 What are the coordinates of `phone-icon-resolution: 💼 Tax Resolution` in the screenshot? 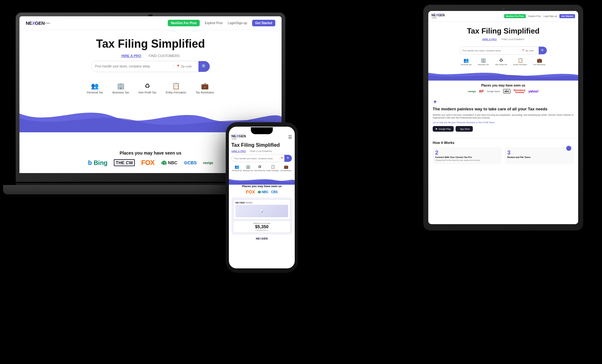 It's located at (286, 168).